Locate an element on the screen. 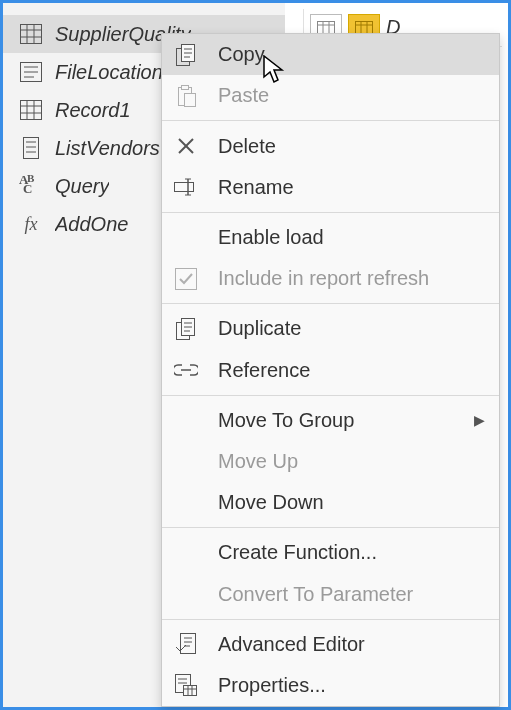 This screenshot has height=710, width=511. query-label: Query is located at coordinates (82, 186).